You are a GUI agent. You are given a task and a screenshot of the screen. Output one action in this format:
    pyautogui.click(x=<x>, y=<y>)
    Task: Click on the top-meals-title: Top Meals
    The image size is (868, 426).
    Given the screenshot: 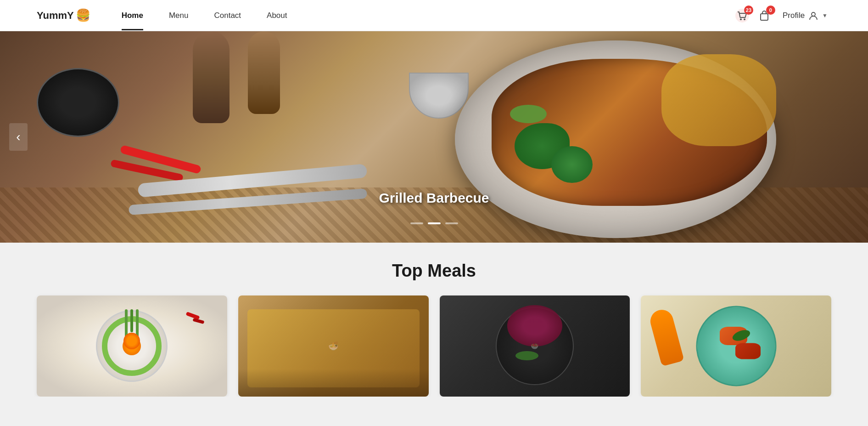 What is the action you would take?
    pyautogui.click(x=434, y=271)
    